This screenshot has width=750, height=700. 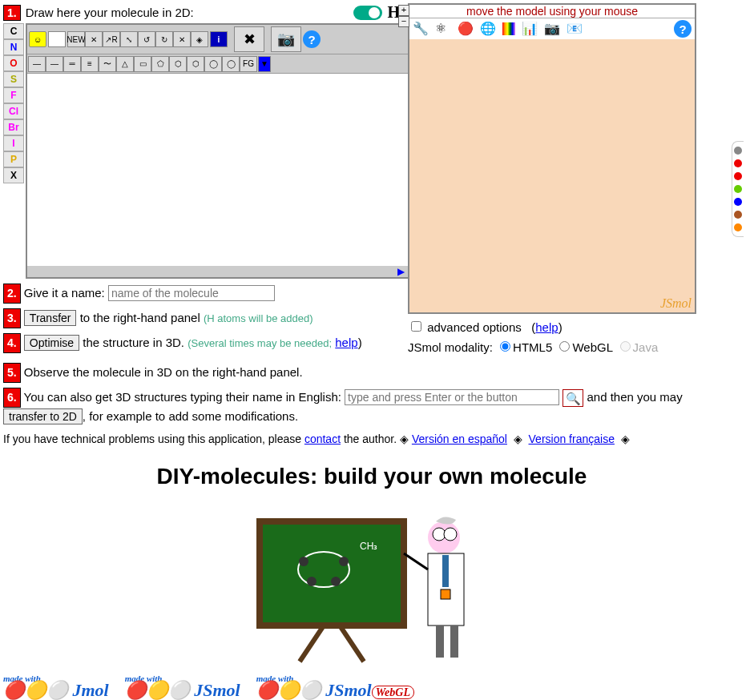 I want to click on step-4-num: 4., so click(x=12, y=343).